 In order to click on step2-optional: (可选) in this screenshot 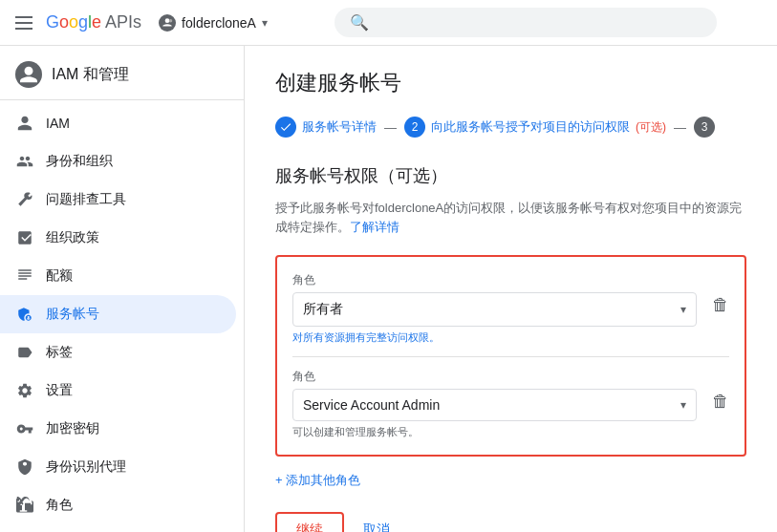, I will do `click(651, 128)`.